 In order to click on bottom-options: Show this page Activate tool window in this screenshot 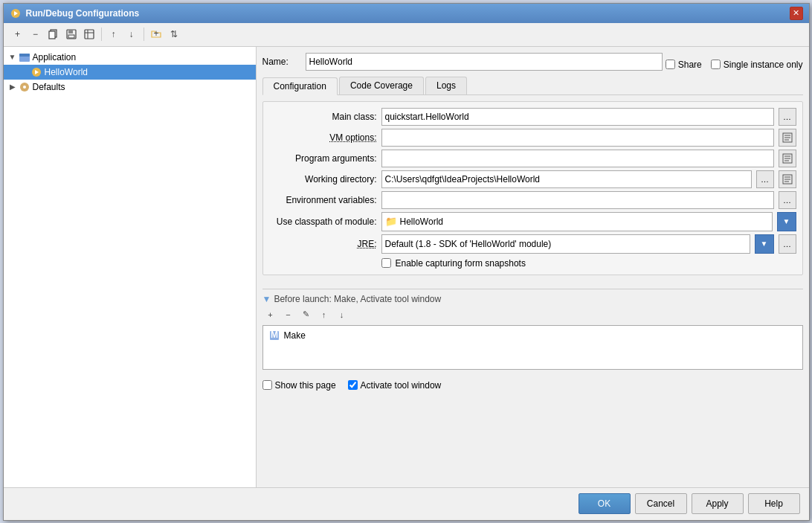, I will do `click(532, 385)`.